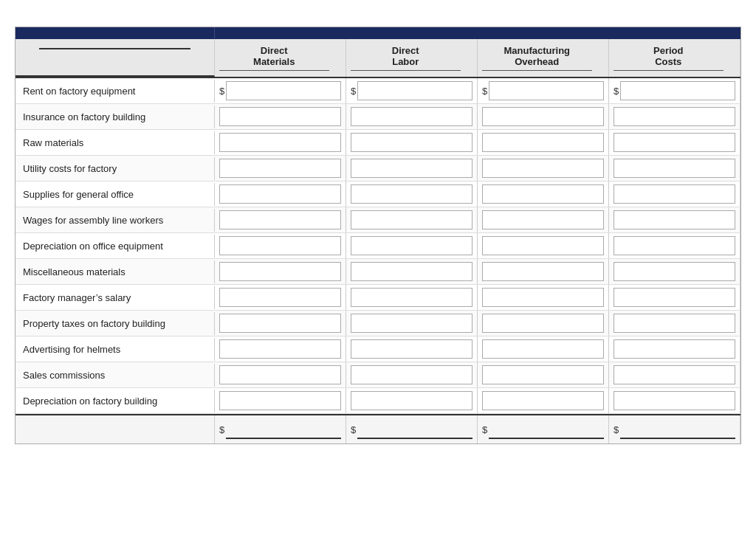  What do you see at coordinates (543, 194) in the screenshot?
I see `supplies-general-office-manufacturing-overhead-input` at bounding box center [543, 194].